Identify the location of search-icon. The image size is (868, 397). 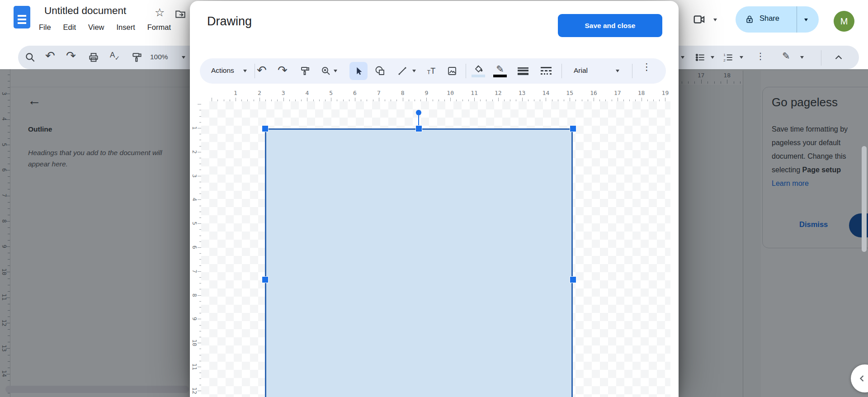
(30, 57).